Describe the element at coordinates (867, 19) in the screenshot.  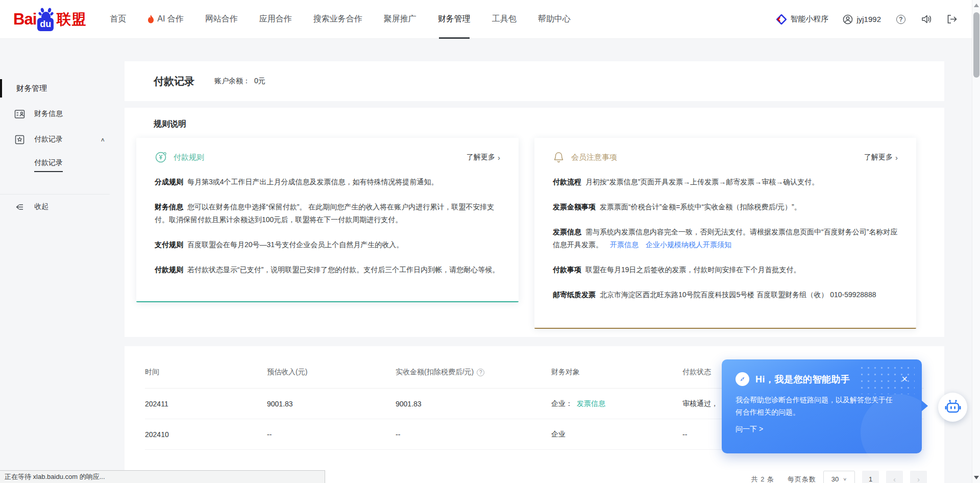
I see `navbar-right: 智能小程序 jyj1992 ?` at that location.